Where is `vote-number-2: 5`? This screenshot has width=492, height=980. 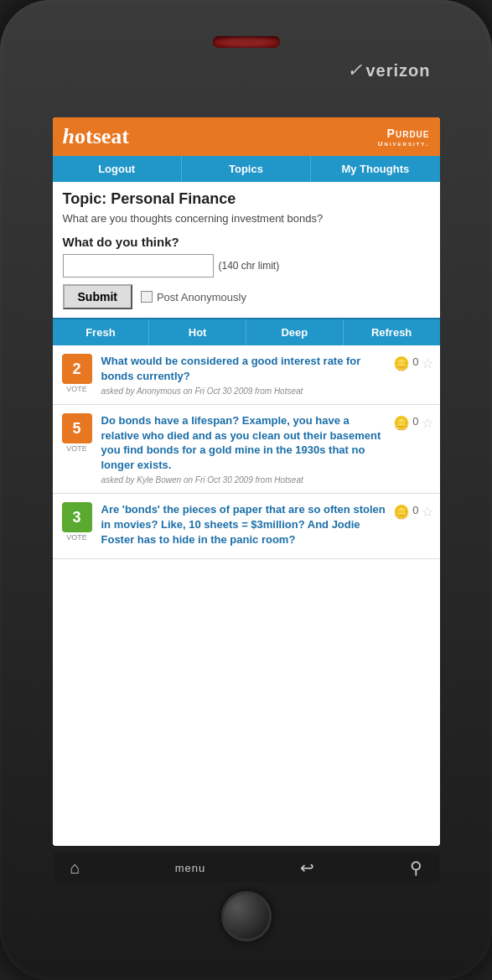
vote-number-2: 5 is located at coordinates (77, 428).